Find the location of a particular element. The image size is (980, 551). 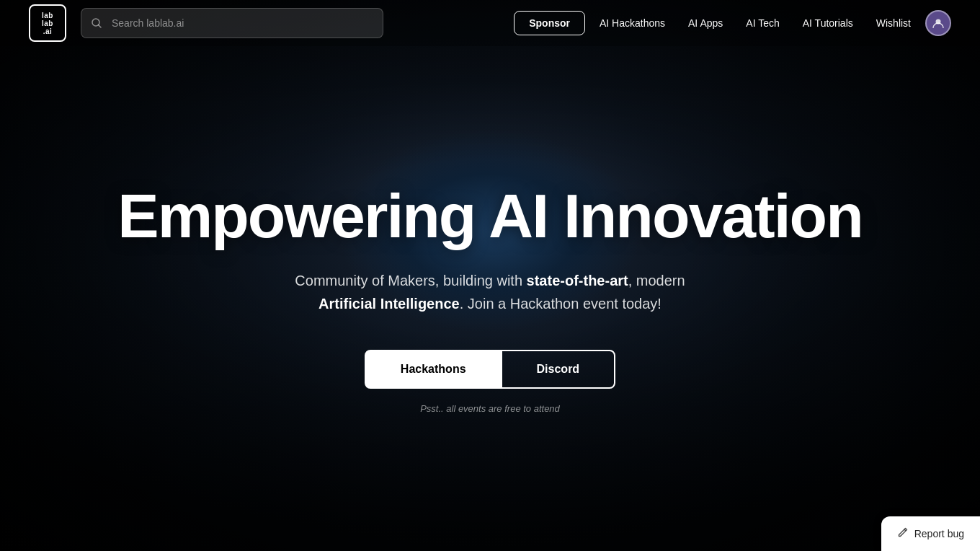

hero-subtitle-middle: , modern is located at coordinates (657, 281).